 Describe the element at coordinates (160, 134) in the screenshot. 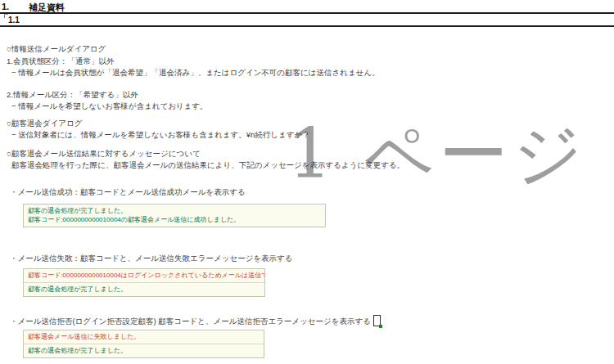

I see `para-withdraw-dialog-note: − 送信対象者には、情報メールを希望しないお客様も含まれます。¥n続行しますか？` at that location.